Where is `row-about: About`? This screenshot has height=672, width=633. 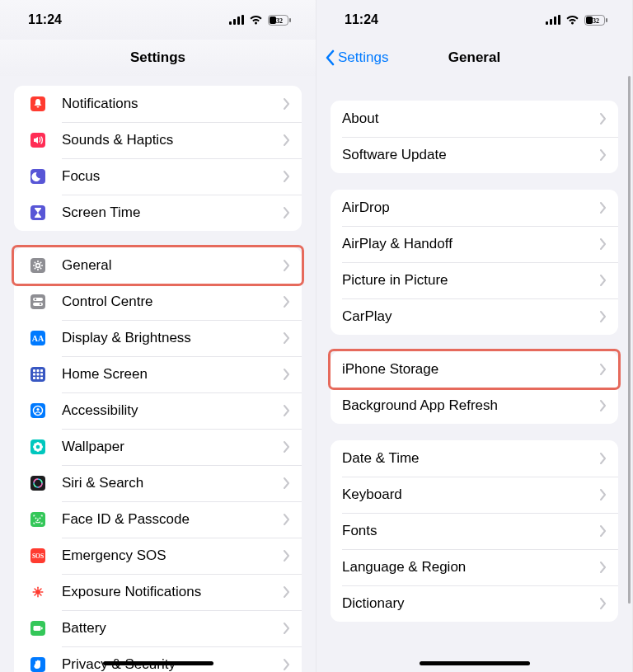
row-about: About is located at coordinates (475, 119).